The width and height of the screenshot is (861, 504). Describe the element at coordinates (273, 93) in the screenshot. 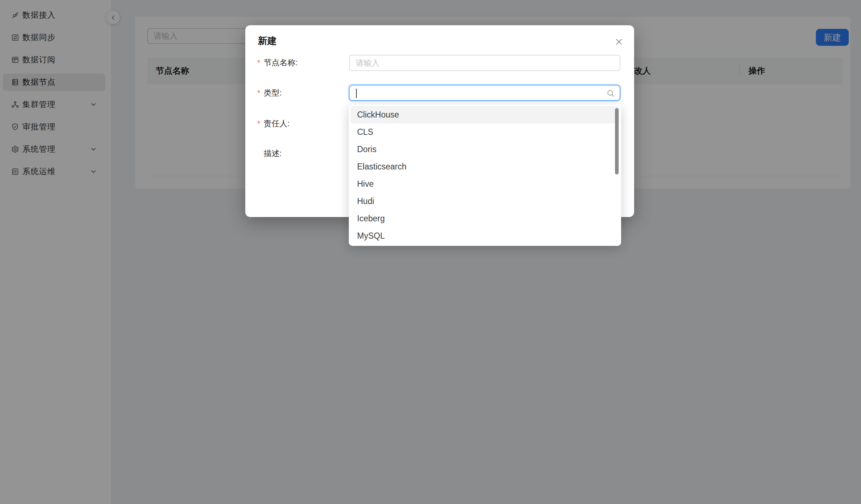

I see `field-label-type: 类型:` at that location.